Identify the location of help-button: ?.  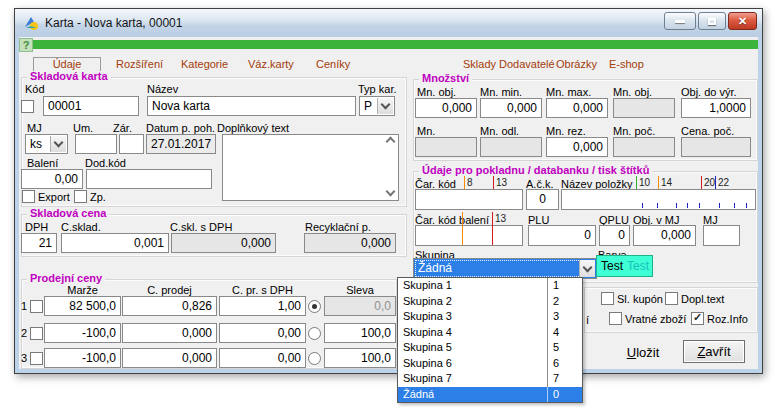
(26, 45).